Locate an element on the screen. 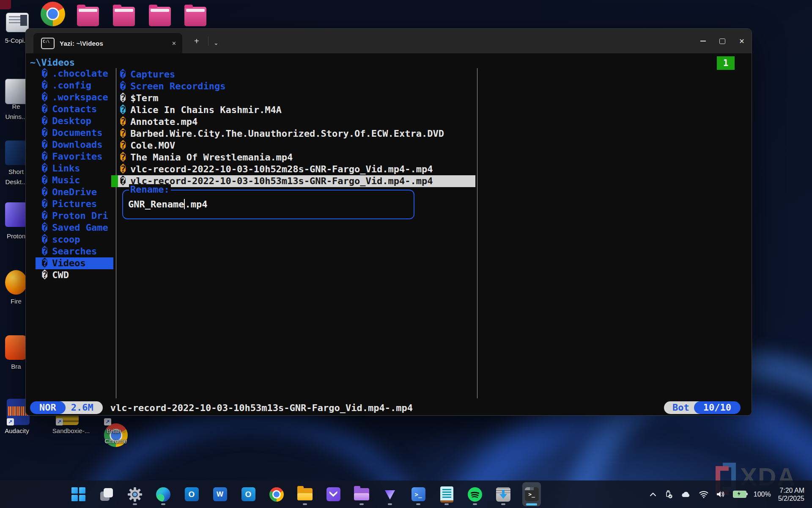  parent-row: �.workspace is located at coordinates (74, 97).